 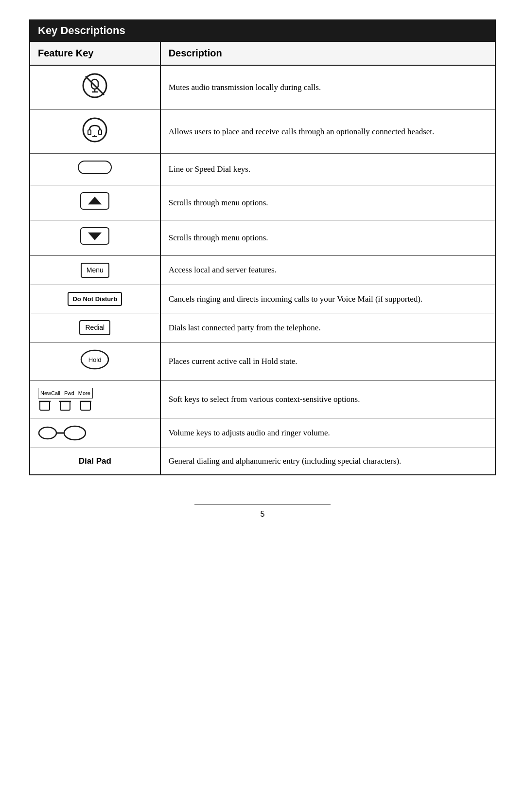 What do you see at coordinates (45, 406) in the screenshot?
I see `softkey-1-icon` at bounding box center [45, 406].